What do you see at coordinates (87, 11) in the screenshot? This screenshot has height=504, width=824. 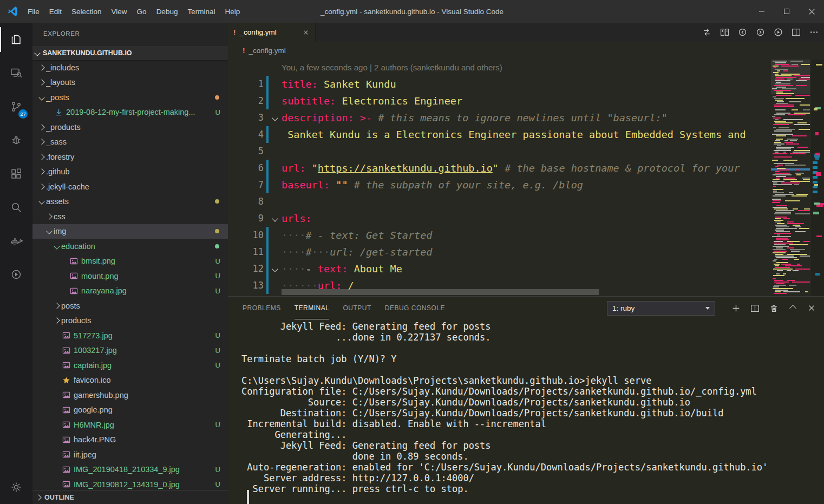 I see `menu-selection: Selection` at bounding box center [87, 11].